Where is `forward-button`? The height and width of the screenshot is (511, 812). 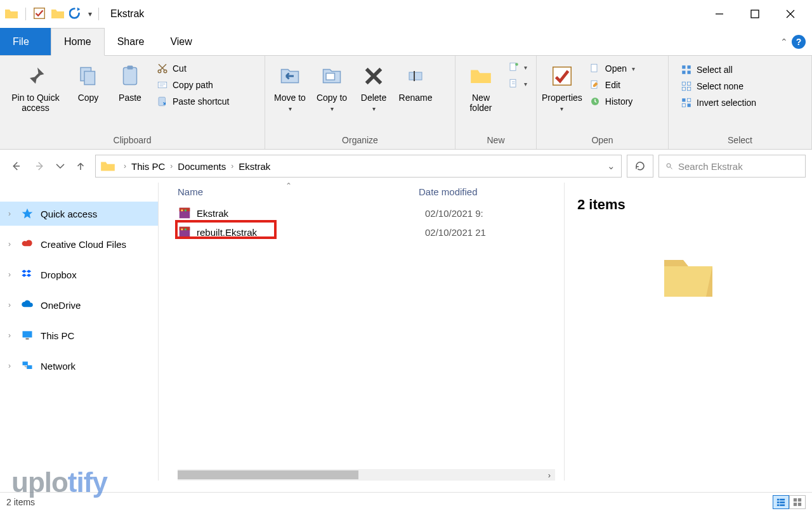 forward-button is located at coordinates (40, 166).